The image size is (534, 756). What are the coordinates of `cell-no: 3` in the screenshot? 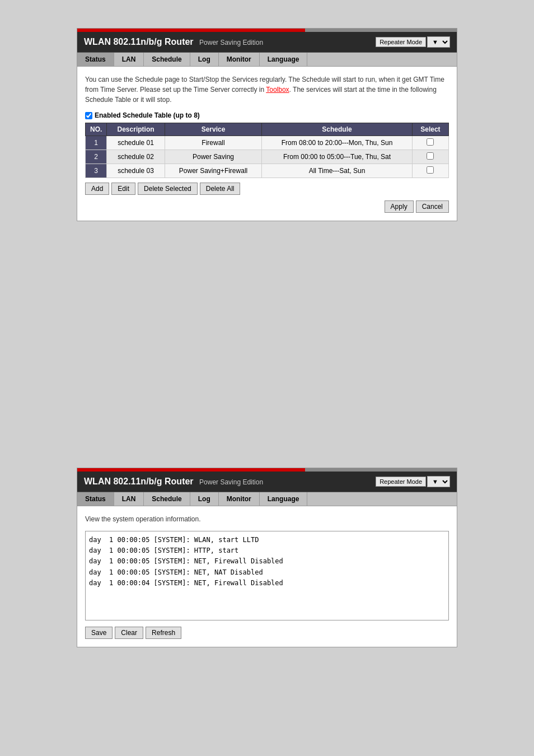 It's located at (96, 171).